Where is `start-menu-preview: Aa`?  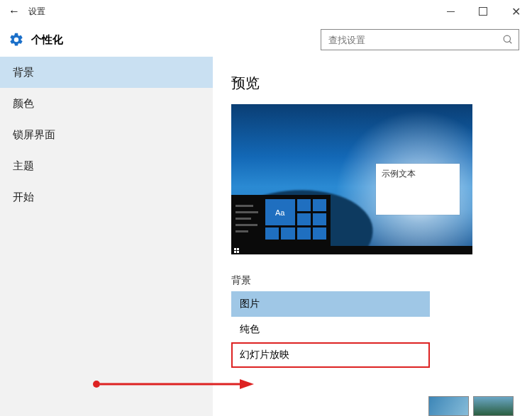 start-menu-preview: Aa is located at coordinates (281, 220).